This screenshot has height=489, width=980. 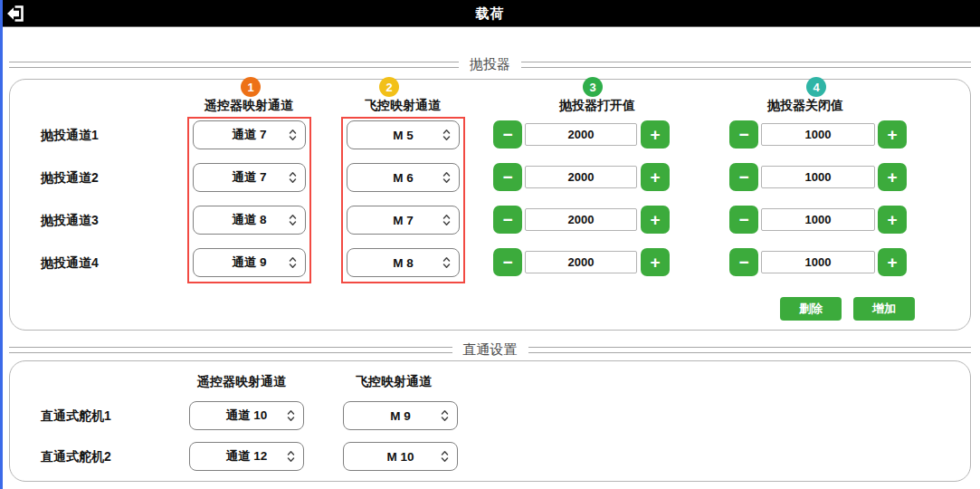 I want to click on row-label: 抛投通道4, so click(x=70, y=263).